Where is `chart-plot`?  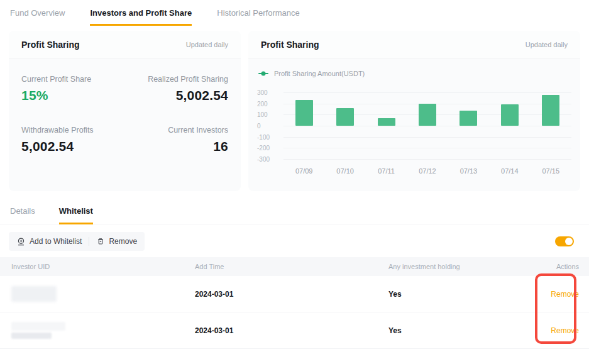 chart-plot is located at coordinates (427, 126).